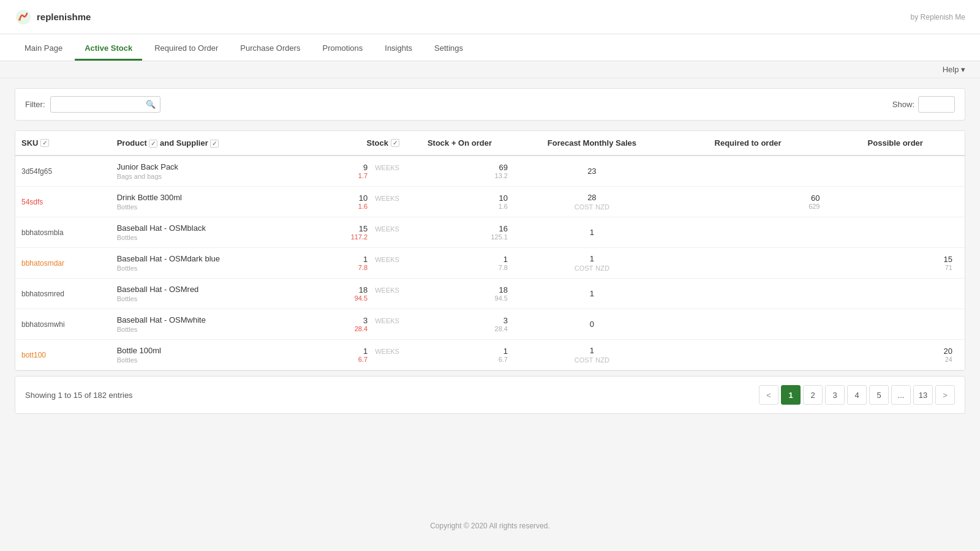  What do you see at coordinates (206, 228) in the screenshot?
I see `product-name: Baseball Hat - OSMblack` at bounding box center [206, 228].